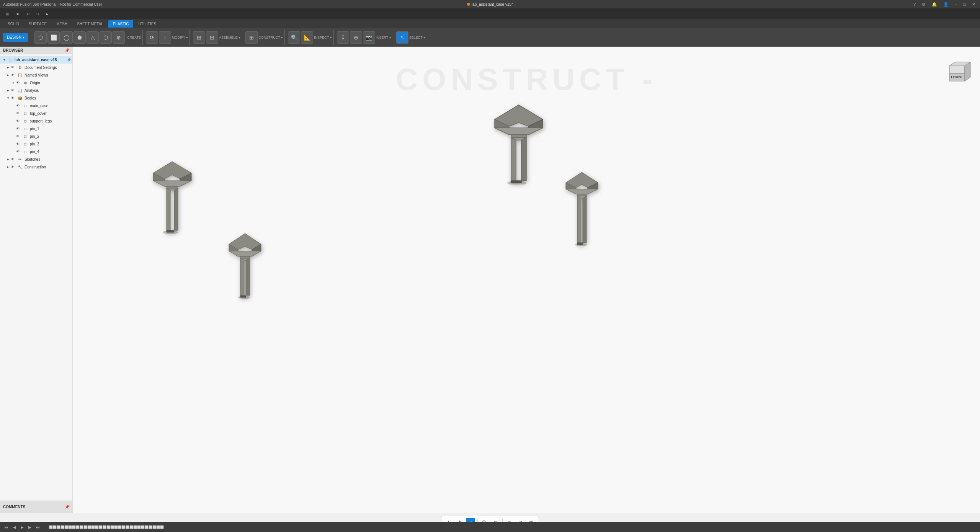  I want to click on menu-undo: ↩, so click(28, 14).